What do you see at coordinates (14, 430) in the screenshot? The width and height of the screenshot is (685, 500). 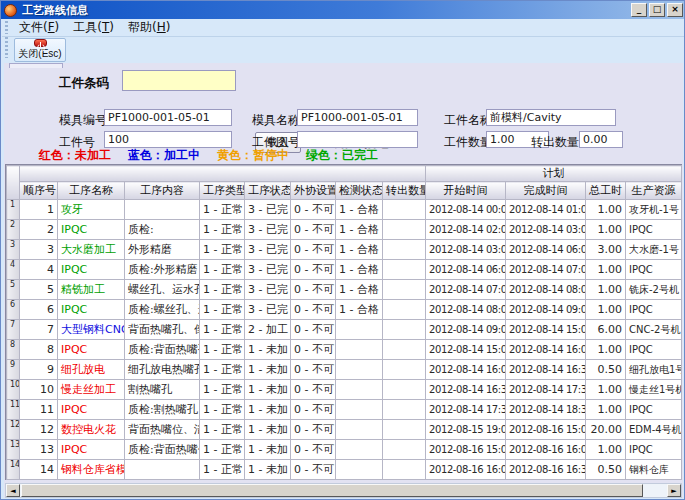 I see `row-header: 12` at bounding box center [14, 430].